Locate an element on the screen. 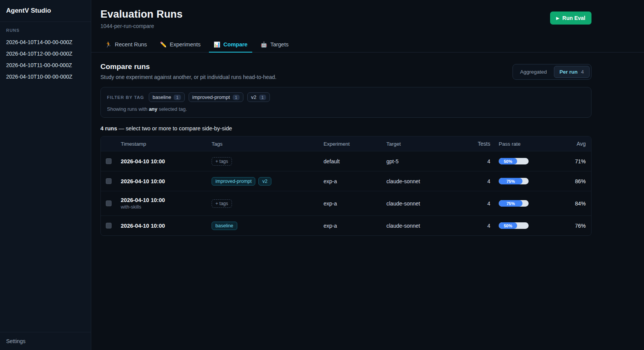 This screenshot has height=350, width=644. sidebar-run-item: 2026-04-10T12-00-00-000Z is located at coordinates (45, 54).